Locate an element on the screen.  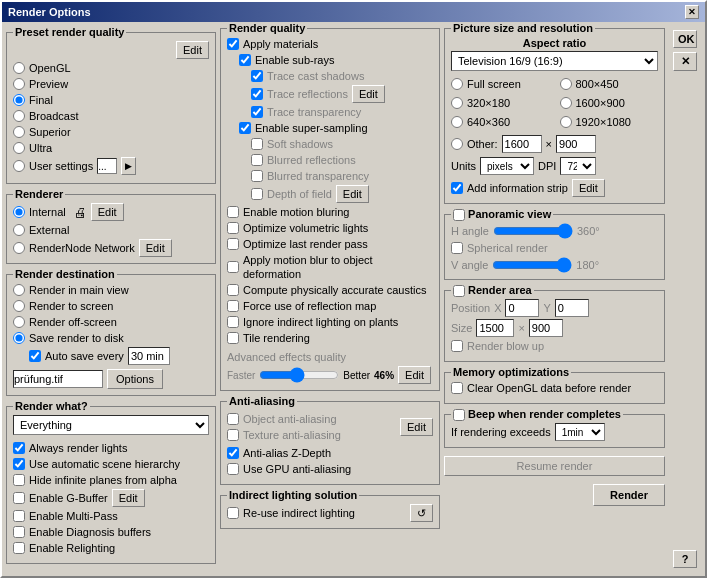
area-width-input is located at coordinates (495, 328).